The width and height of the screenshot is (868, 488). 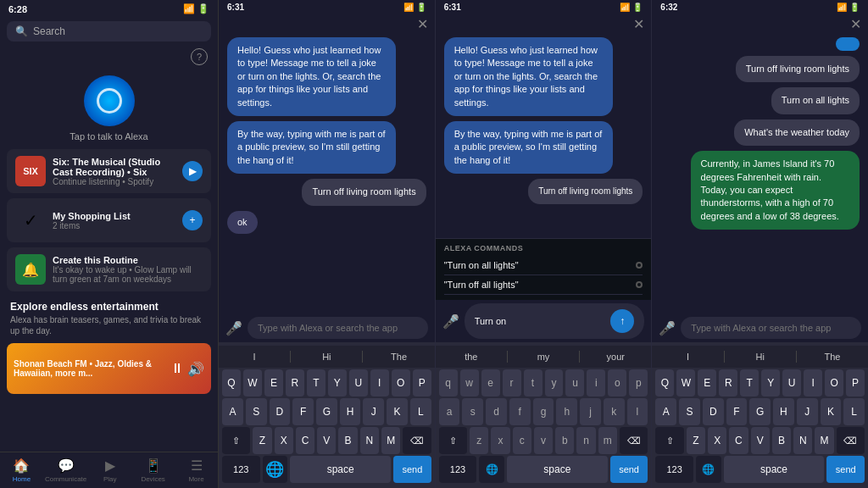 What do you see at coordinates (738, 441) in the screenshot?
I see `key-c-3: C` at bounding box center [738, 441].